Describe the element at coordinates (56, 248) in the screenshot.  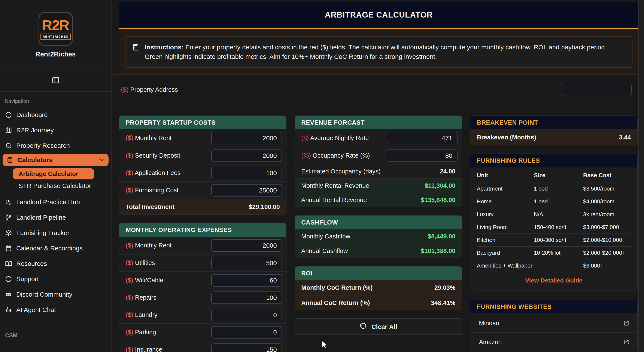
I see `sidebar-item-calendar-recordings: Calendar & Recordings` at that location.